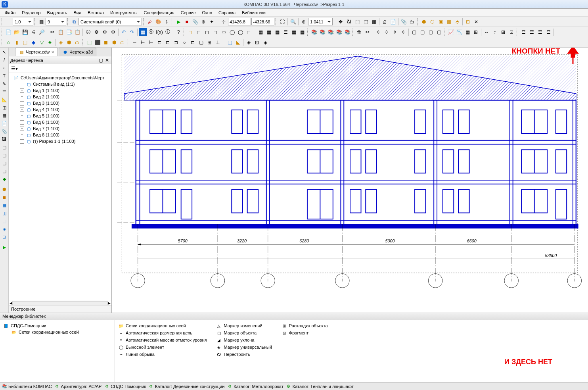 The height and width of the screenshot is (390, 588). What do you see at coordinates (476, 32) in the screenshot?
I see `graph4-button: ⊞` at bounding box center [476, 32].